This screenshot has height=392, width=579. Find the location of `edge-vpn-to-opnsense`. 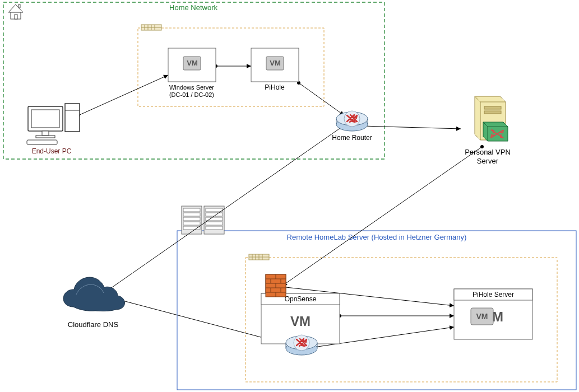

edge-vpn-to-opnsense is located at coordinates (382, 216).